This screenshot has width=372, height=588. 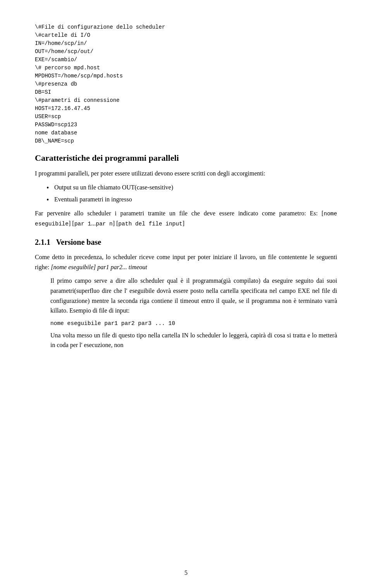 I want to click on paragraph2-indent: Il primo campo serve a dire allo schedul…, so click(x=194, y=296).